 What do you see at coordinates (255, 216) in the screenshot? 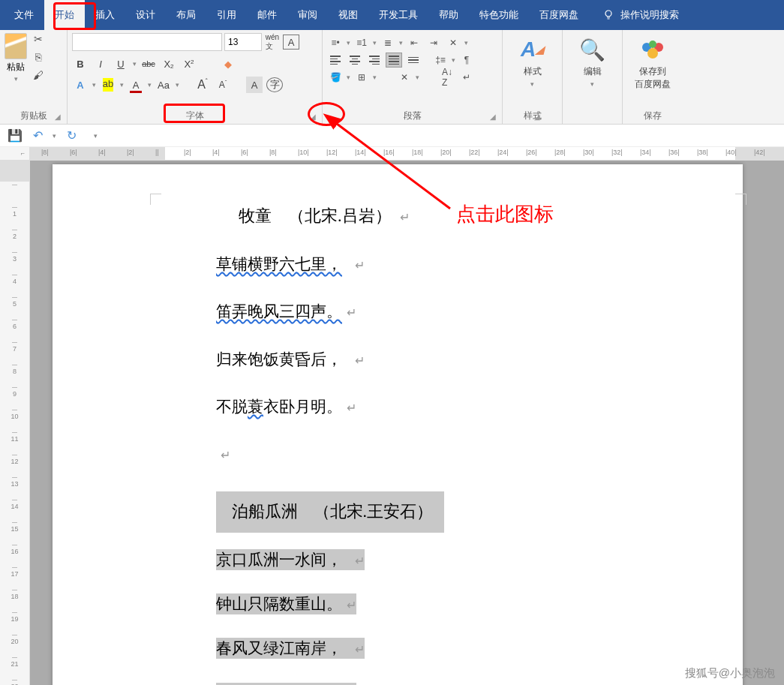
I see `poem1-title: 牧童` at bounding box center [255, 216].